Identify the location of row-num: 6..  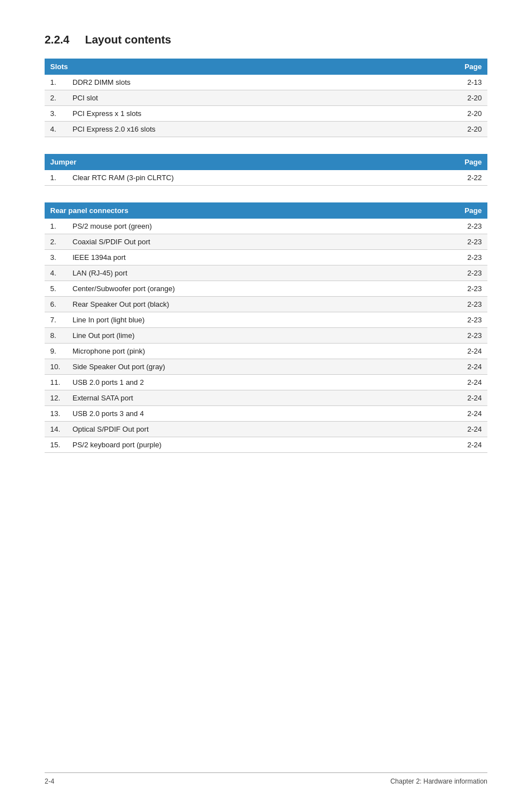
(56, 305).